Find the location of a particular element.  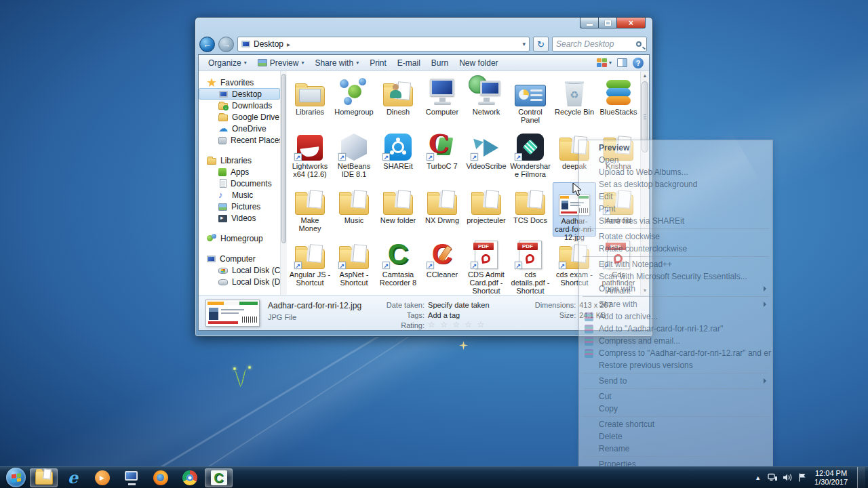

file-item-tcs-docs: TCS Docs is located at coordinates (530, 209).